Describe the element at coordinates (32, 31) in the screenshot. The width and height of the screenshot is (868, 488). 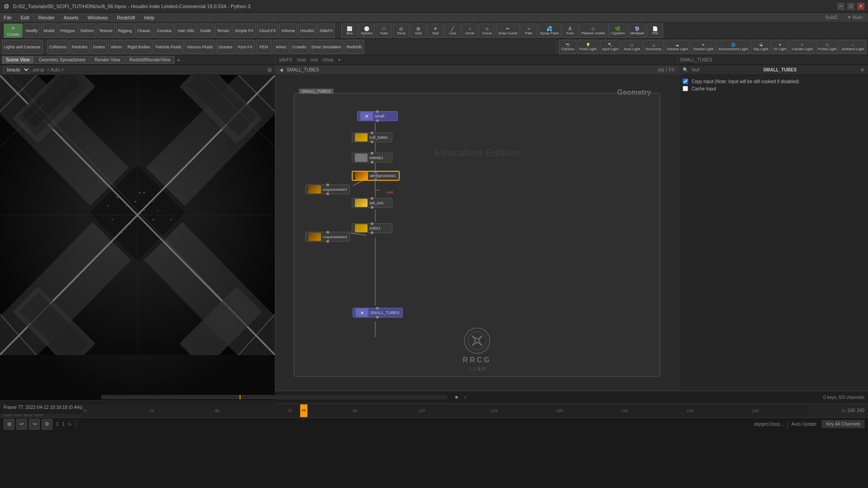
I see `modify-tab: Modify` at that location.